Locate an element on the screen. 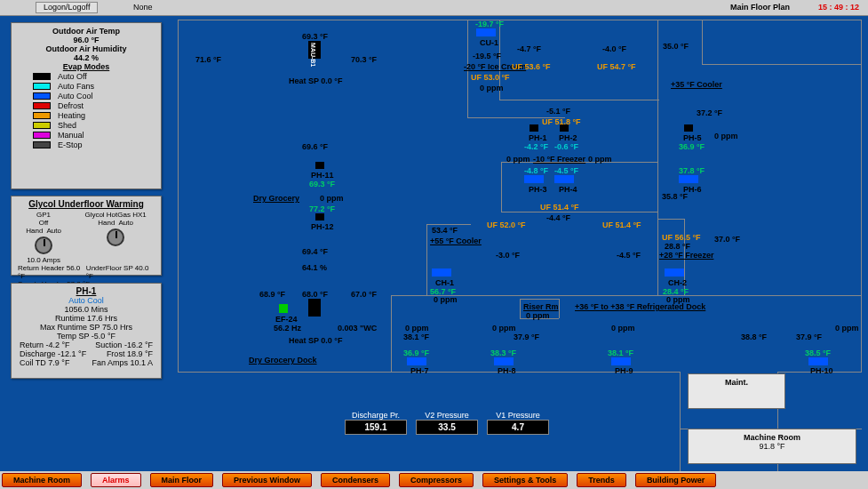 This screenshot has height=489, width=868. temp-n51: -5.1 °F is located at coordinates (558, 111).